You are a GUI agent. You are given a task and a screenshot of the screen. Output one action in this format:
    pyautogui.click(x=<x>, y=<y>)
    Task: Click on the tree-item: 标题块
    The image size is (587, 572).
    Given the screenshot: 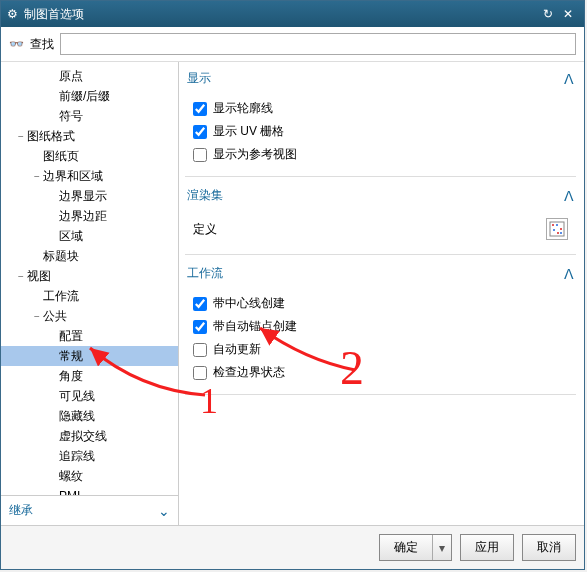 What is the action you would take?
    pyautogui.click(x=90, y=256)
    